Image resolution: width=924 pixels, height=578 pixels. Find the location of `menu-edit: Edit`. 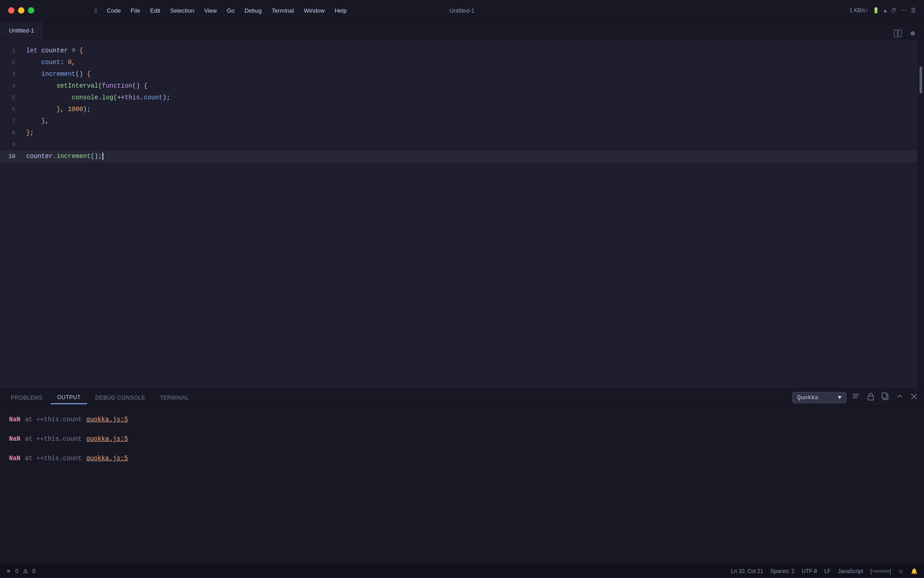

menu-edit: Edit is located at coordinates (155, 11).